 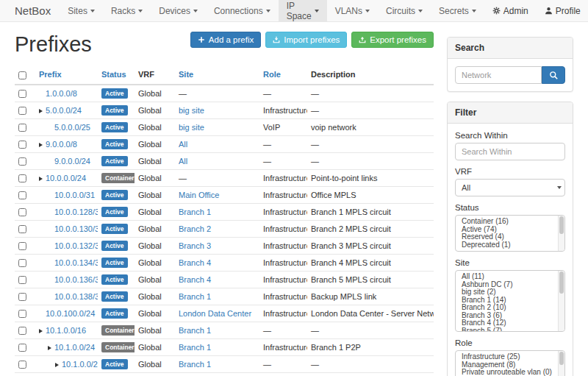 What do you see at coordinates (370, 363) in the screenshot?
I see `description-cell: —` at bounding box center [370, 363].